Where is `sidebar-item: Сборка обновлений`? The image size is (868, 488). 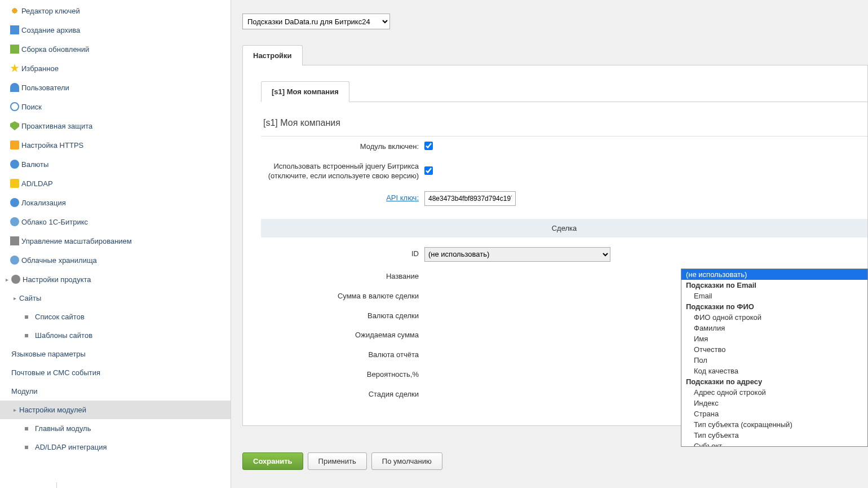
sidebar-item: Сборка обновлений is located at coordinates (115, 49).